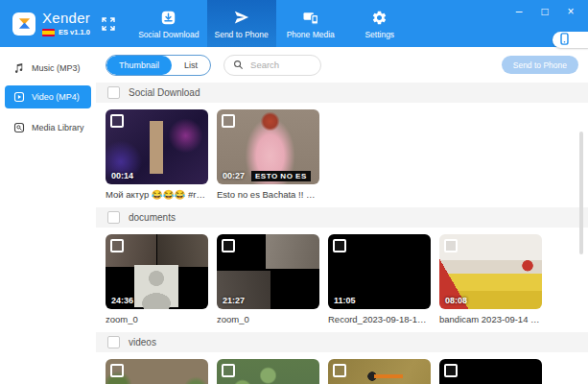  Describe the element at coordinates (48, 128) in the screenshot. I see `sidebar-item-media-library: Media Library` at that location.